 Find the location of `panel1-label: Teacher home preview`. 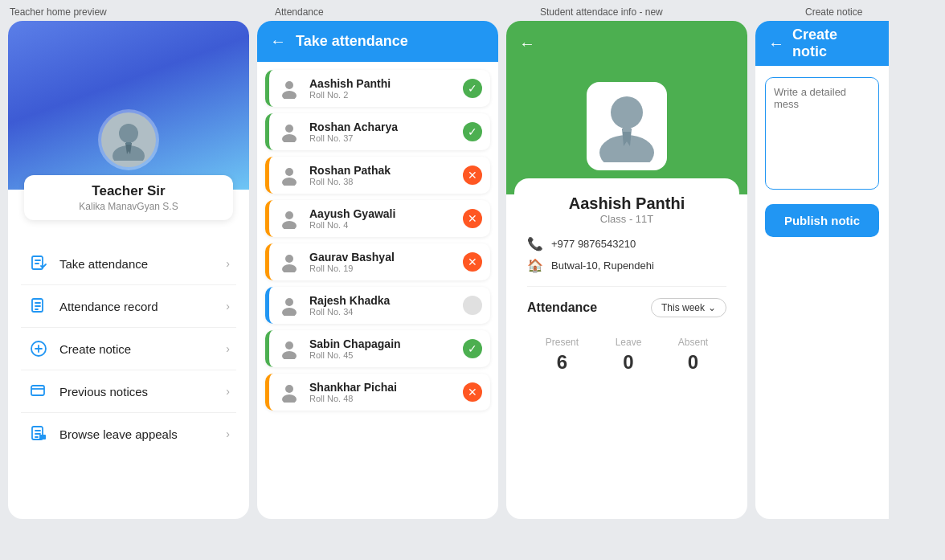

panel1-label: Teacher home preview is located at coordinates (133, 12).